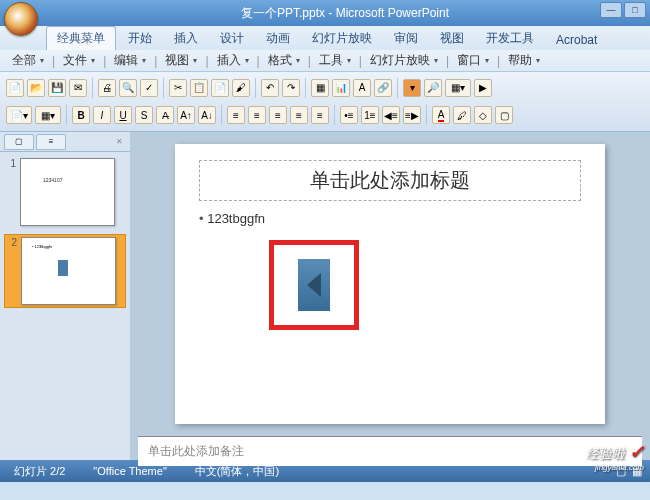 Image resolution: width=650 pixels, height=500 pixels. What do you see at coordinates (635, 10) in the screenshot?
I see `maximize-button: □` at bounding box center [635, 10].